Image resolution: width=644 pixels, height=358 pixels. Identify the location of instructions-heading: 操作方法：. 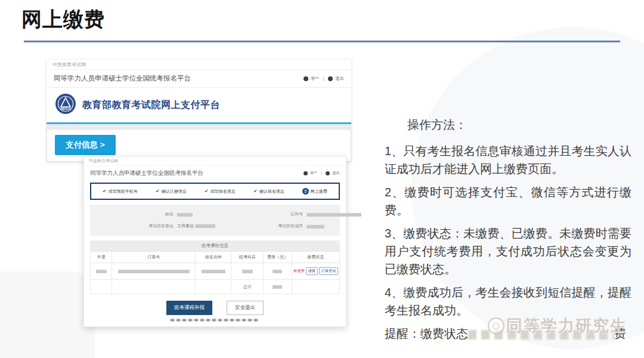
(508, 125).